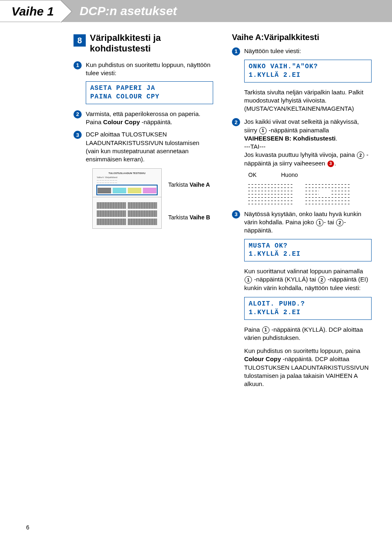 Image resolution: width=392 pixels, height=538 pixels. What do you see at coordinates (301, 154) in the screenshot?
I see `text: Jos kuvasta puuttuu lyhyitä viivoja, pai…` at bounding box center [301, 154].